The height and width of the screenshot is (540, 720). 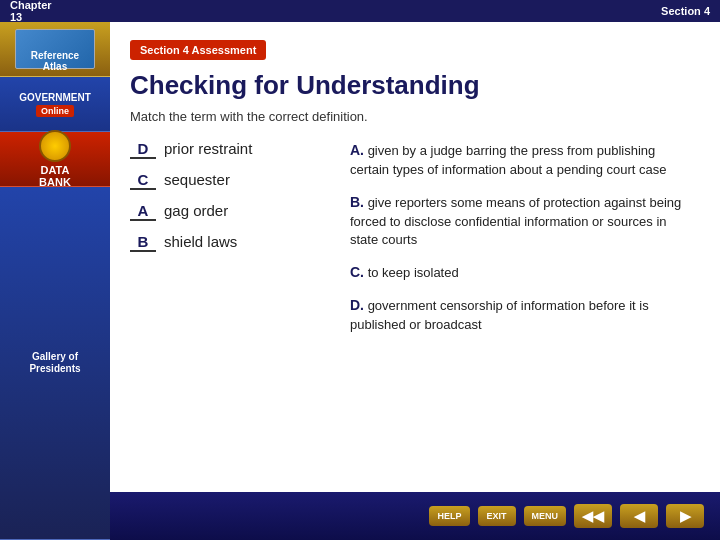 I want to click on term-text-4: shield laws, so click(x=200, y=242).